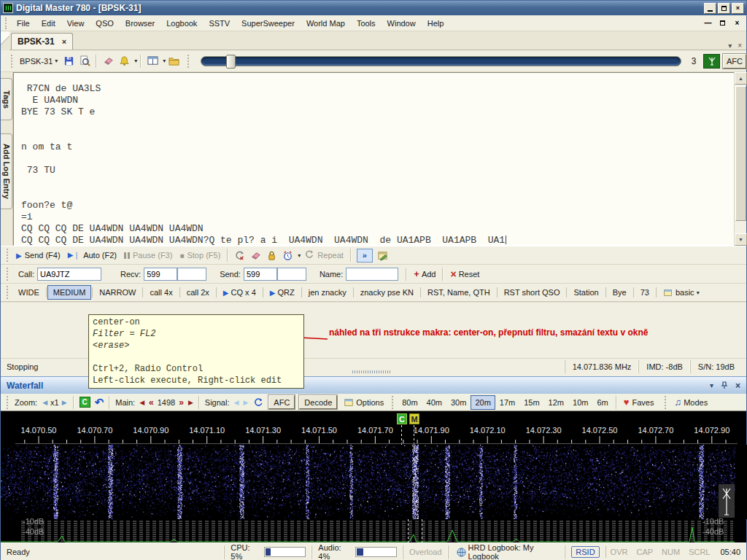  I want to click on band-30m: 30m, so click(458, 402).